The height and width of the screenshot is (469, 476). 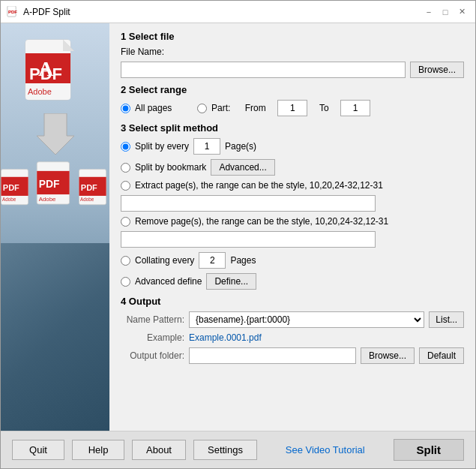 What do you see at coordinates (55, 189) in the screenshot?
I see `pdf-icons-bottom: PDF Adobe PDF Adobe PDF Adobe` at bounding box center [55, 189].